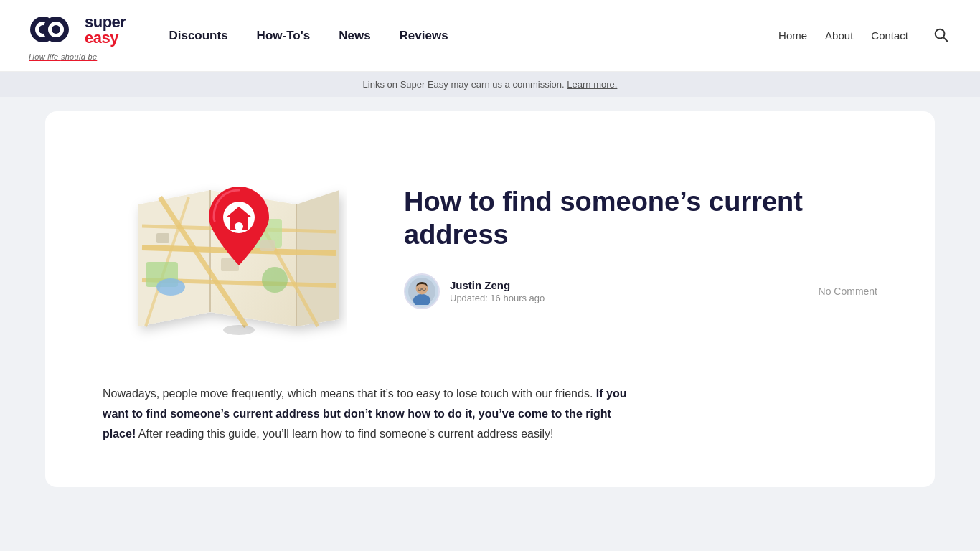 This screenshot has height=551, width=980. What do you see at coordinates (44, 57) in the screenshot?
I see `tagline-normal: How life` at bounding box center [44, 57].